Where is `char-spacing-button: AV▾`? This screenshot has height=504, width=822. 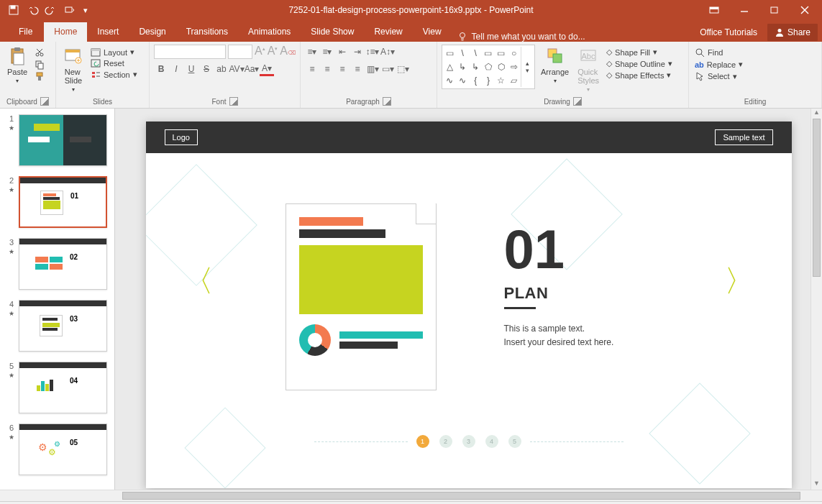 char-spacing-button: AV▾ is located at coordinates (237, 69).